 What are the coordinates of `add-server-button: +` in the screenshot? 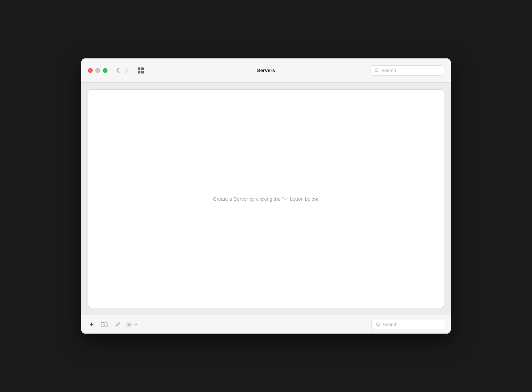 It's located at (91, 325).